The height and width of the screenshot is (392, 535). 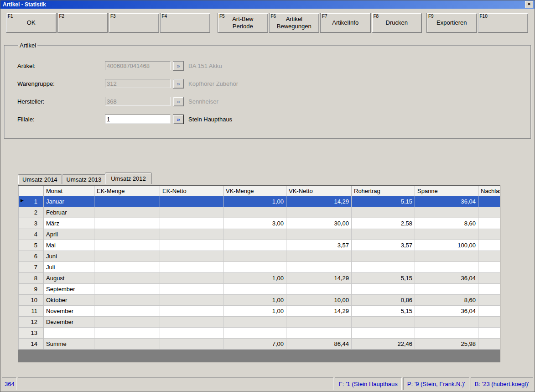 What do you see at coordinates (178, 101) in the screenshot?
I see `hersteller-lookup-button: »` at bounding box center [178, 101].